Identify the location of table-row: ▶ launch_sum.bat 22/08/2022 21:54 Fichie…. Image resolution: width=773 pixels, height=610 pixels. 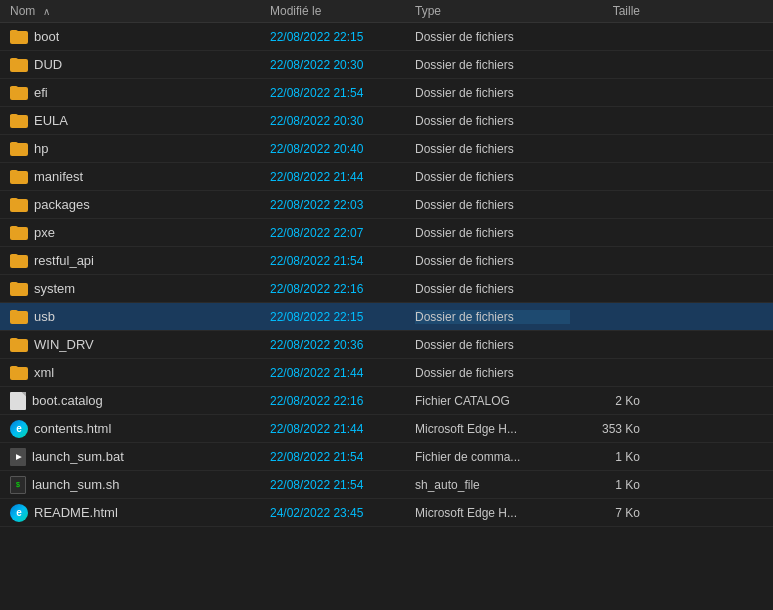
(386, 457).